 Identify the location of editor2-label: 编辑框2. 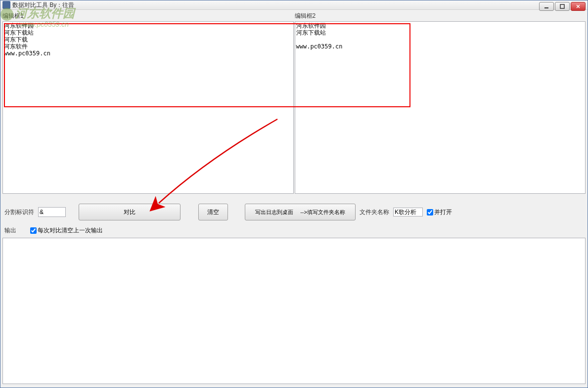
(440, 16).